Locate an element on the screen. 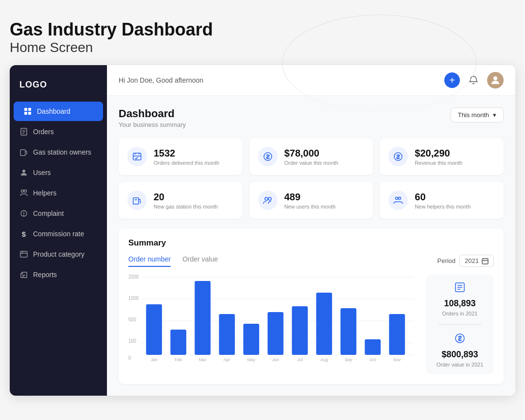  svg-text: Jul is located at coordinates (299, 360).